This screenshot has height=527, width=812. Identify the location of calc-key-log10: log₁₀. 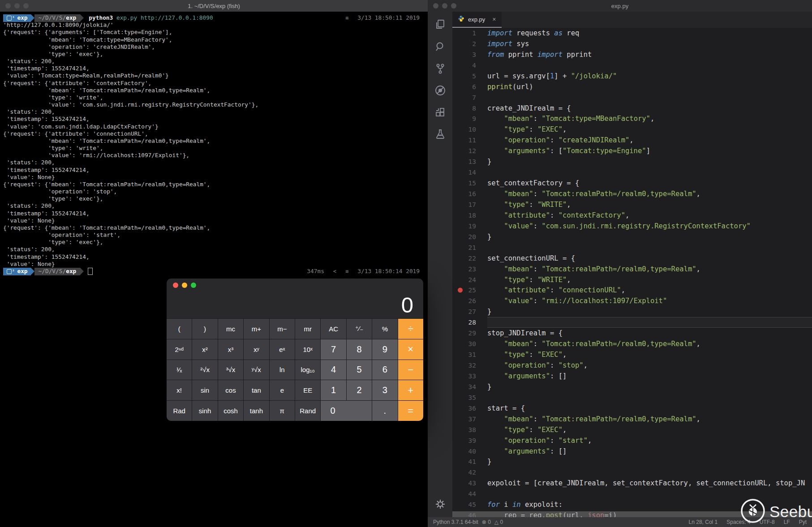
(308, 370).